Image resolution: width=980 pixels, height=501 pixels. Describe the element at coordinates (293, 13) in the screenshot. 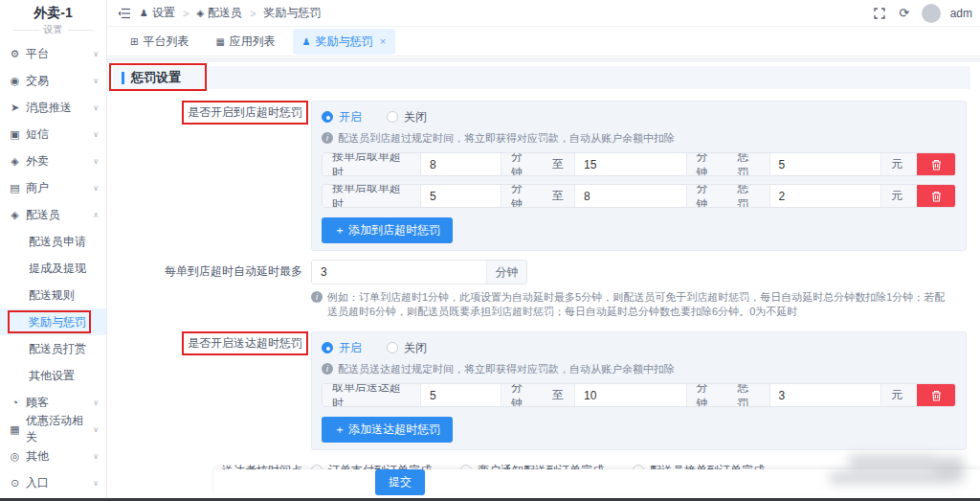

I see `breadcrumb-item: 奖励与惩罚` at that location.